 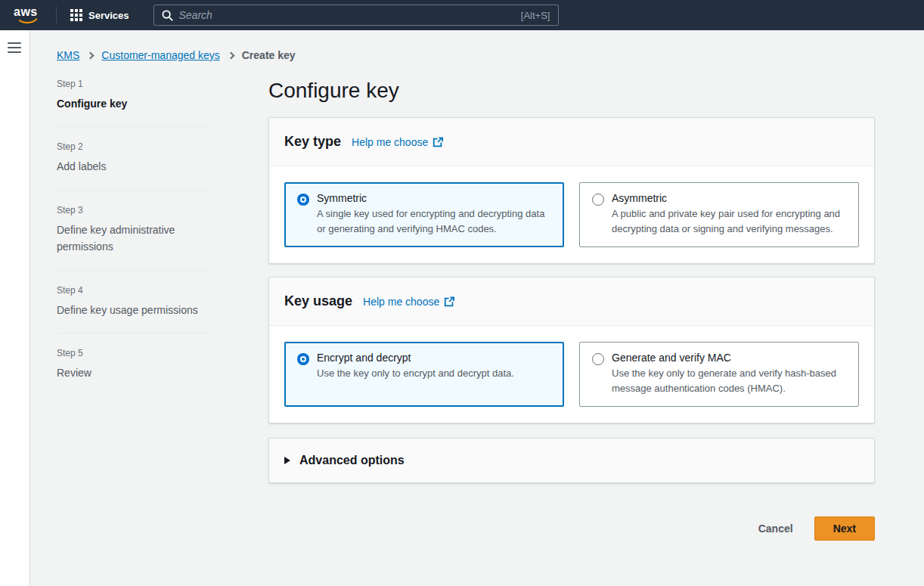 What do you see at coordinates (168, 15) in the screenshot?
I see `search-icon` at bounding box center [168, 15].